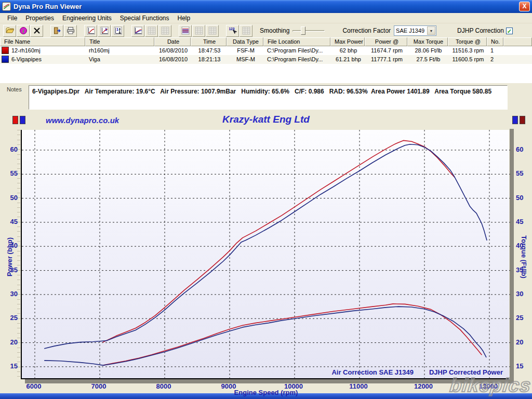  Describe the element at coordinates (6, 6) in the screenshot. I see `app-icon` at that location.